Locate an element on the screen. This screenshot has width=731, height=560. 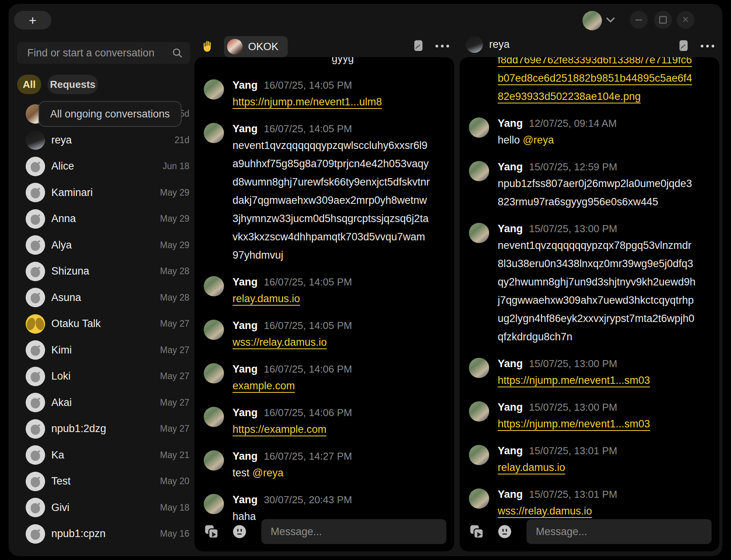
message-link: f8dd769e762fe83393d6f13388/7e7119fc6b07e… is located at coordinates (595, 80).